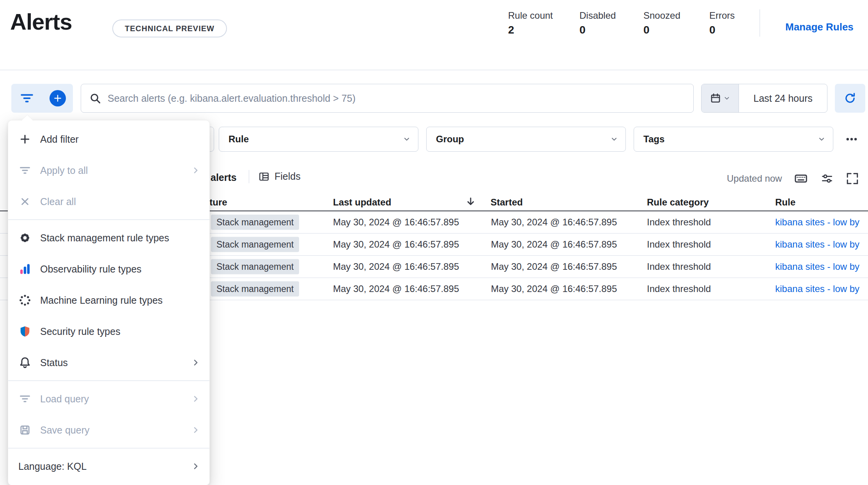  What do you see at coordinates (526, 139) in the screenshot?
I see `filter-control-group: Group` at bounding box center [526, 139].